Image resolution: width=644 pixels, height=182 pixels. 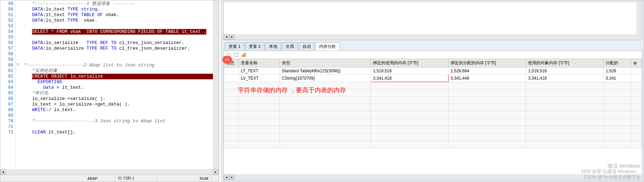 What do you see at coordinates (8, 110) in the screenshot?
I see `line-number: 68` at bounding box center [8, 110].